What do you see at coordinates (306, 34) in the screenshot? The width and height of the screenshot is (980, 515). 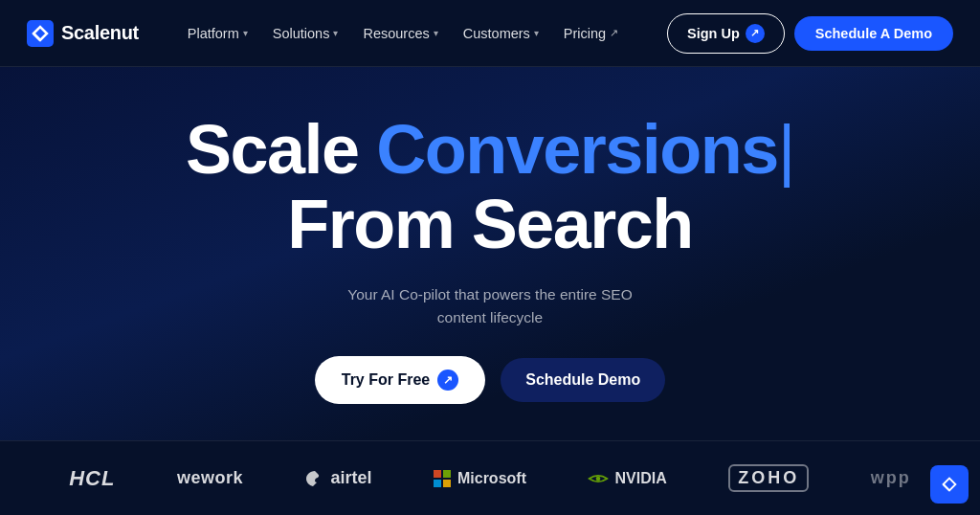 I see `nav-solutions: Solutions ▾` at bounding box center [306, 34].